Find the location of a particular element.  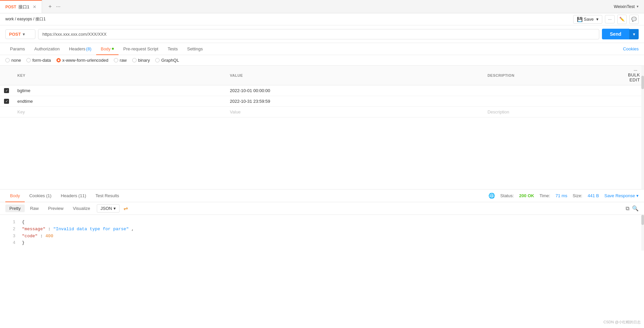

response-tabs-bar: Body Cookies (1) Headers (11) Test Resul… is located at coordinates (322, 196).